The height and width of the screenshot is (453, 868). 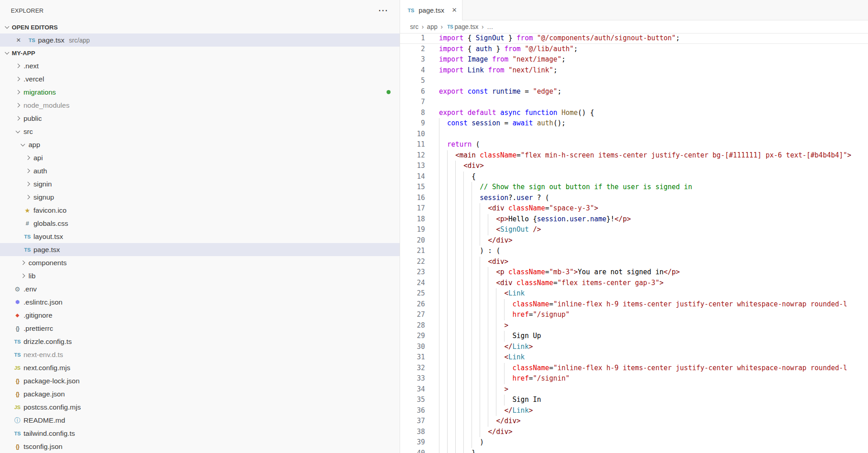 I want to click on line-number: 1, so click(x=412, y=38).